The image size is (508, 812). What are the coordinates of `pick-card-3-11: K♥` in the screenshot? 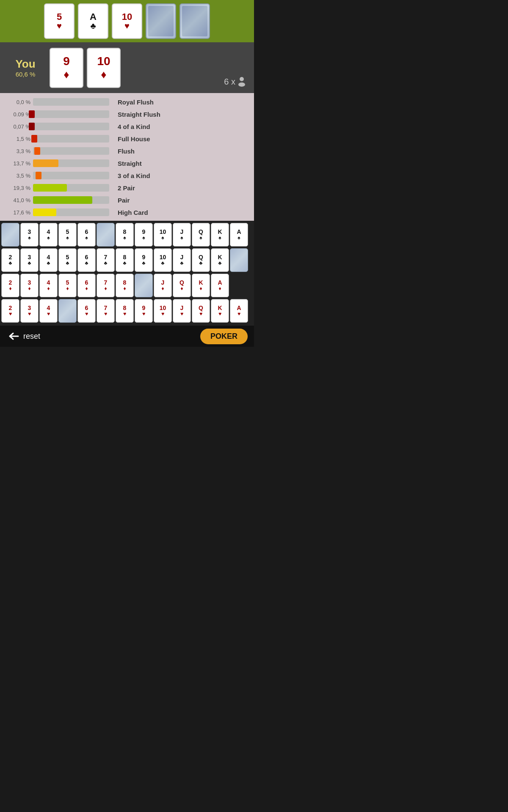 It's located at (220, 311).